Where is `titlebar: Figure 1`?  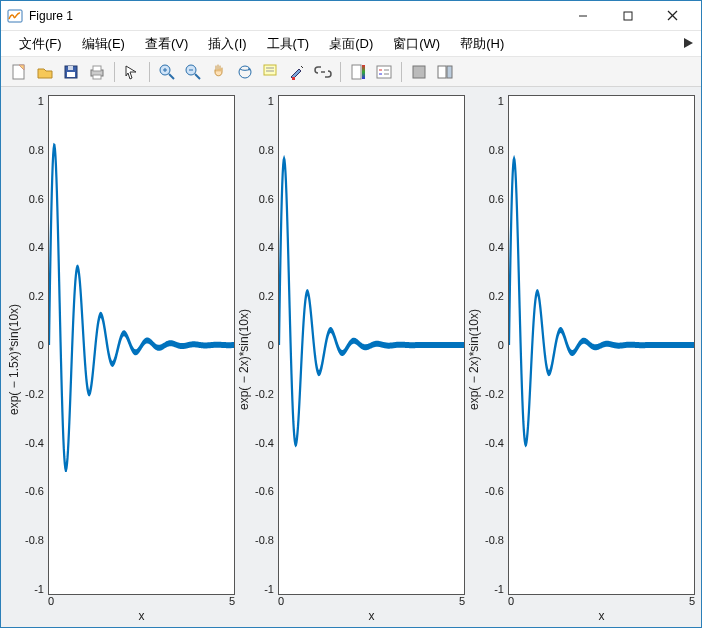 titlebar: Figure 1 is located at coordinates (351, 16).